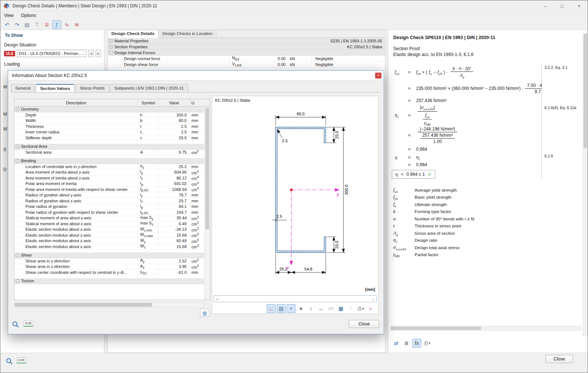  What do you see at coordinates (109, 121) in the screenshot?
I see `table-row: Widthb80.0mm` at bounding box center [109, 121].